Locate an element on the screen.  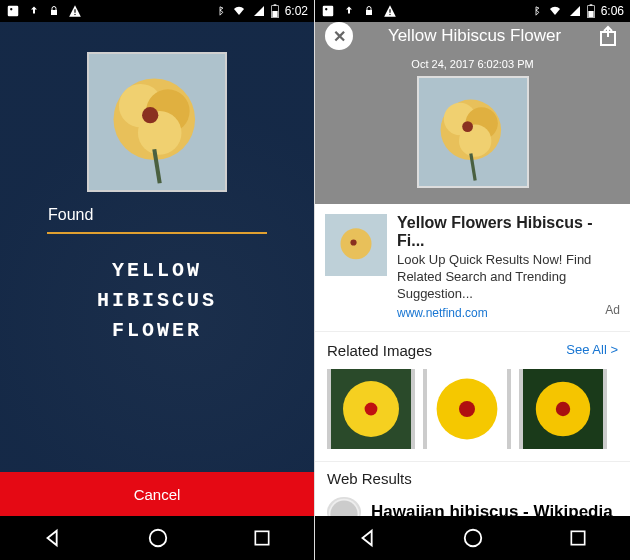
related-images-header: Related Images See All > is located at coordinates (472, 348).